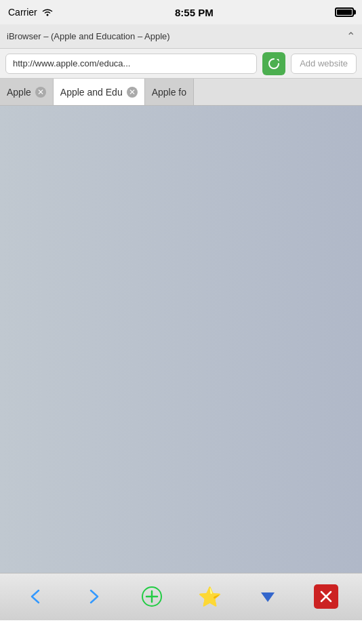 The height and width of the screenshot is (644, 362). I want to click on tab-apple: Apple ✕, so click(27, 92).